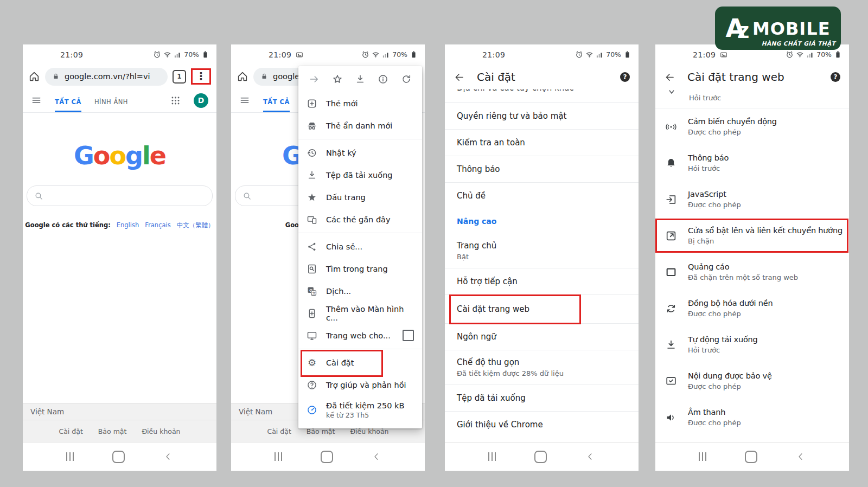  Describe the element at coordinates (541, 309) in the screenshot. I see `settings-item-site-settings: Cài đặt trang web` at that location.